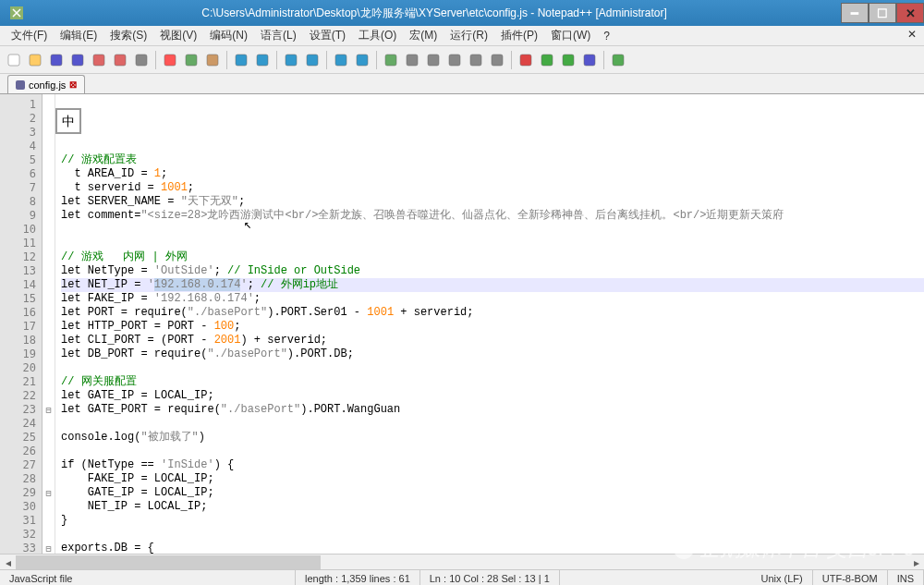 The height and width of the screenshot is (585, 924). Describe the element at coordinates (492, 272) in the screenshot. I see `code-line: let NetType = 'OutSide'; // InSide or Ou…` at that location.